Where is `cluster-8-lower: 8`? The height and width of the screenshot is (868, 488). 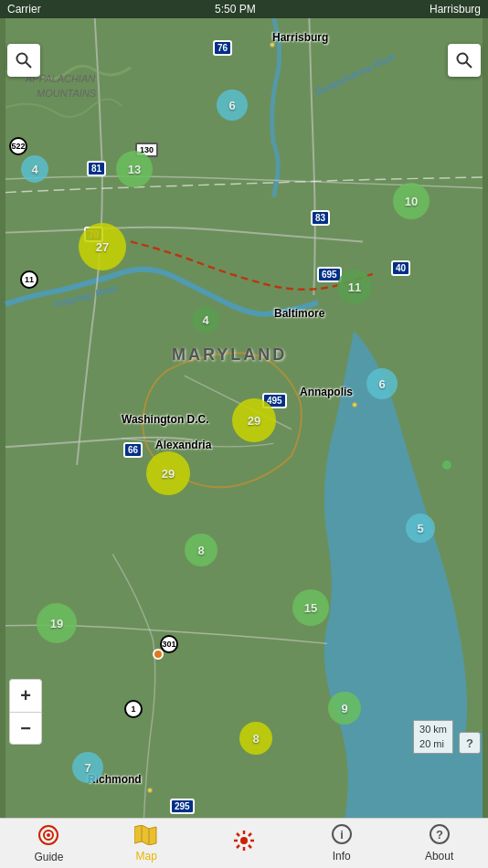 cluster-8-lower: 8 is located at coordinates (256, 738).